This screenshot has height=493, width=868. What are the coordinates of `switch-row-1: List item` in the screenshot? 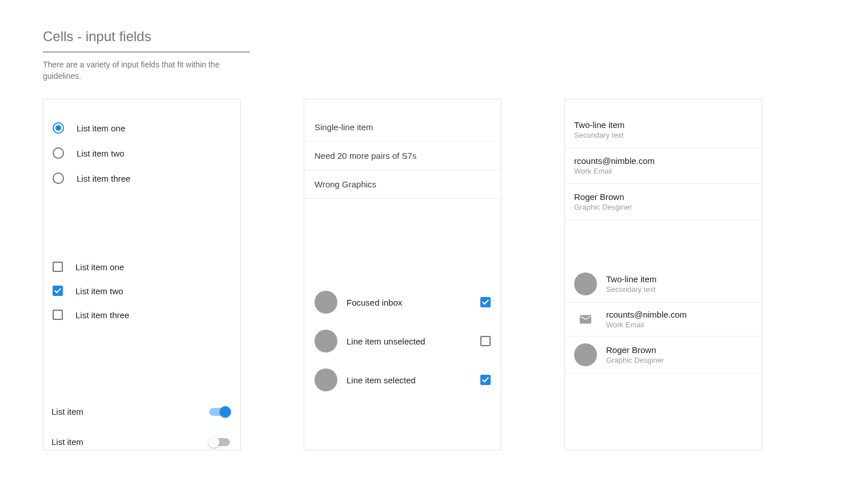 It's located at (142, 411).